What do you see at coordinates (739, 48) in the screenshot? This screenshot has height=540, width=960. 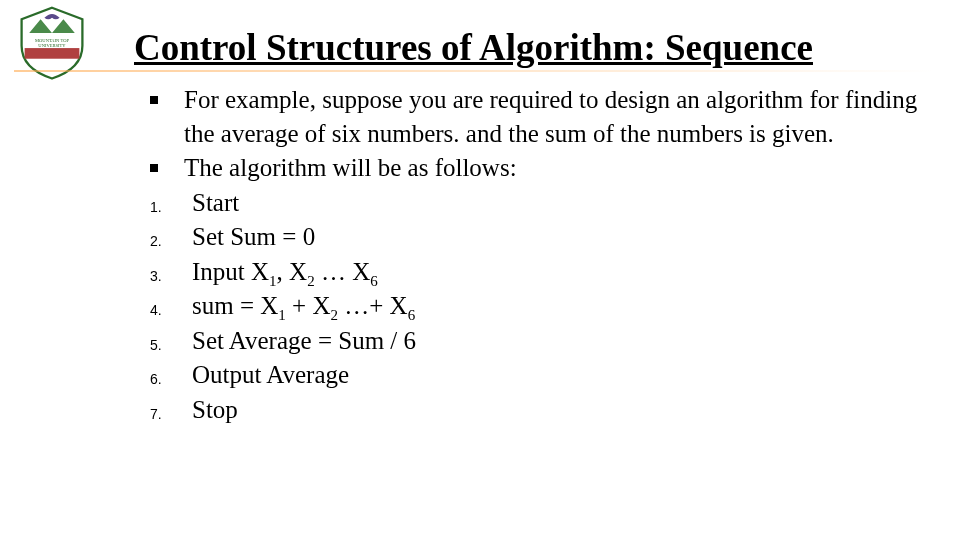 I see `title-text-bold: Sequence` at bounding box center [739, 48].